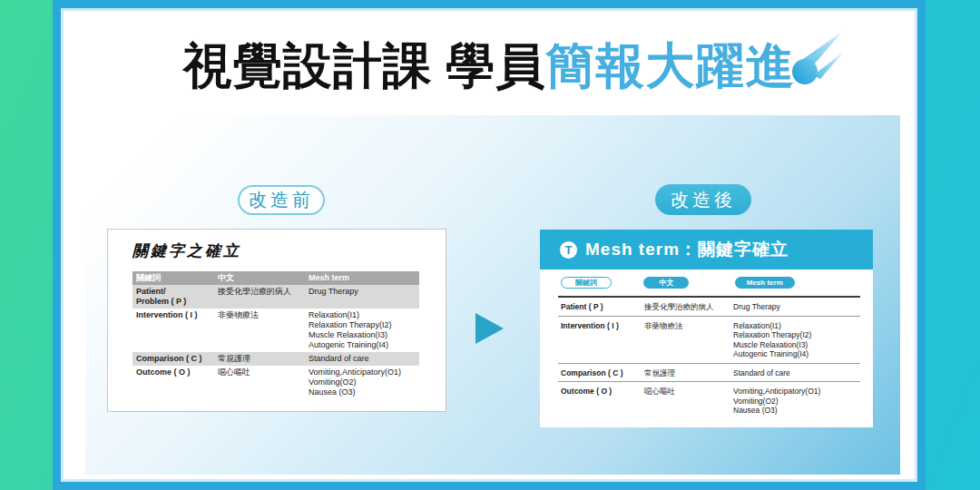 This screenshot has height=490, width=980. I want to click on before-label: 改造前, so click(281, 200).